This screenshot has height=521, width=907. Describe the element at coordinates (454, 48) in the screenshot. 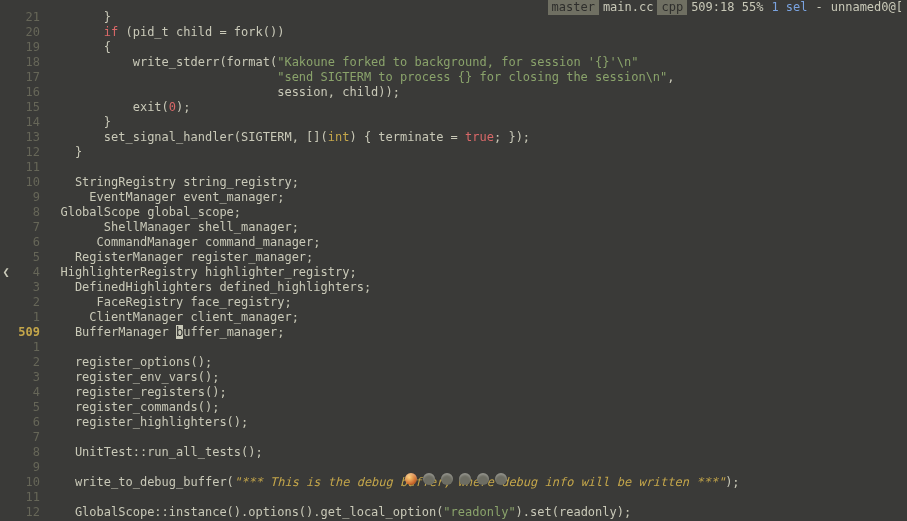

I see `code-line: 19 {` at that location.